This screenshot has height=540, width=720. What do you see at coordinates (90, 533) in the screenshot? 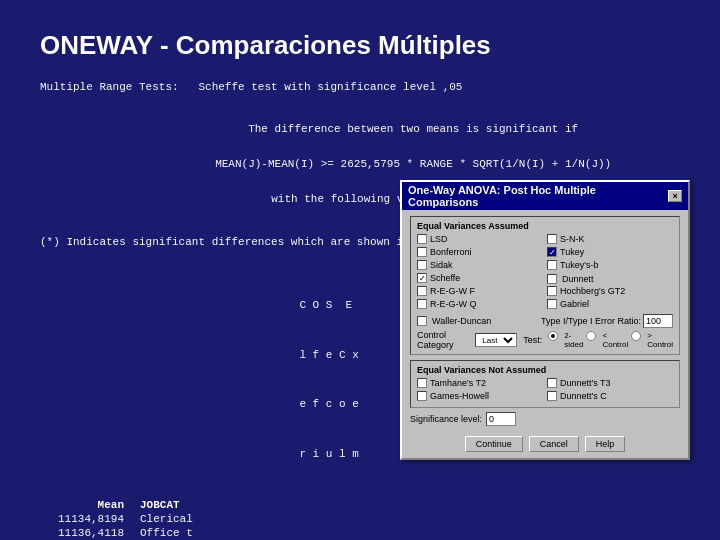
I see `mean-1: 11136,4118` at bounding box center [90, 533].